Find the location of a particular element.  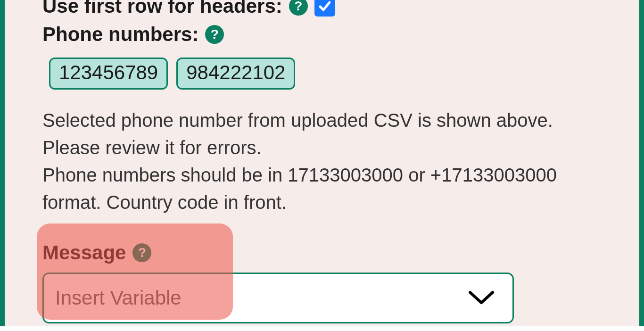

phone-number-chip: 123456789 is located at coordinates (108, 74).